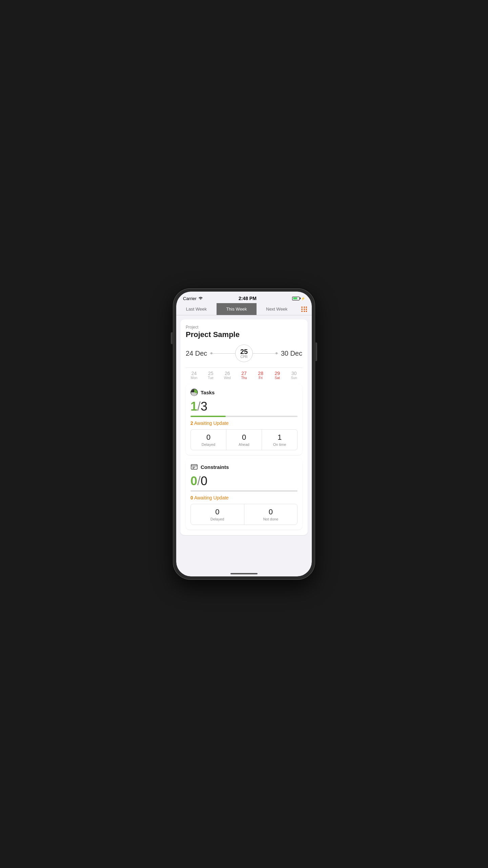 This screenshot has height=868, width=488. Describe the element at coordinates (244, 416) in the screenshot. I see `tasks-progress-bar` at that location.